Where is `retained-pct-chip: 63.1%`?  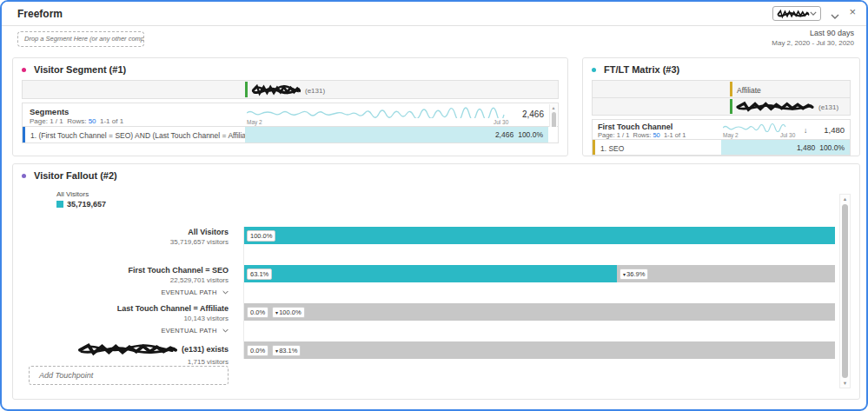
retained-pct-chip: 63.1% is located at coordinates (259, 275).